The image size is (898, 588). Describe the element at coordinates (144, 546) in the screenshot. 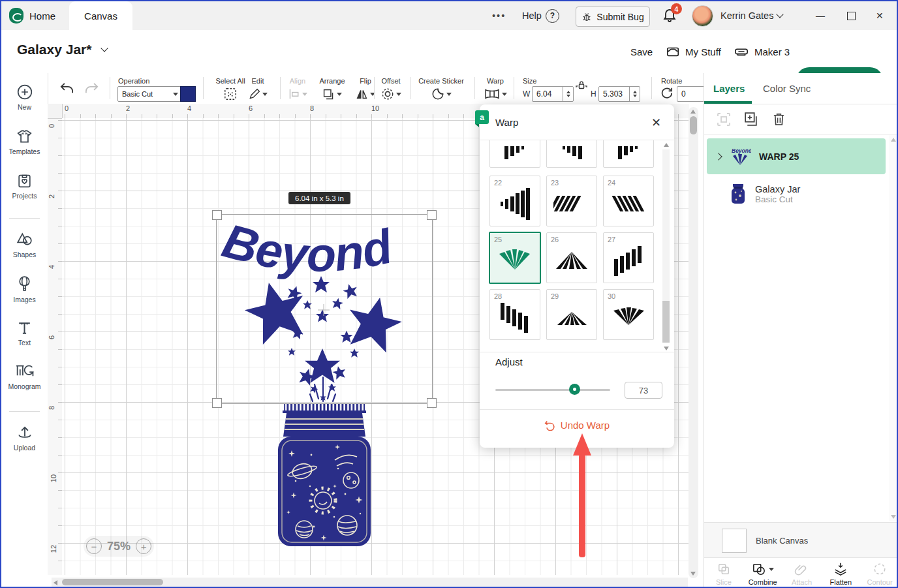

I see `zoom-in-button: +` at that location.